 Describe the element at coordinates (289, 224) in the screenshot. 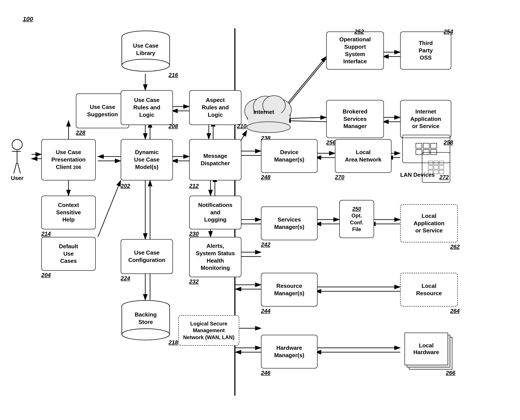

I see `services-manager-label: ServicesManager(s)` at that location.